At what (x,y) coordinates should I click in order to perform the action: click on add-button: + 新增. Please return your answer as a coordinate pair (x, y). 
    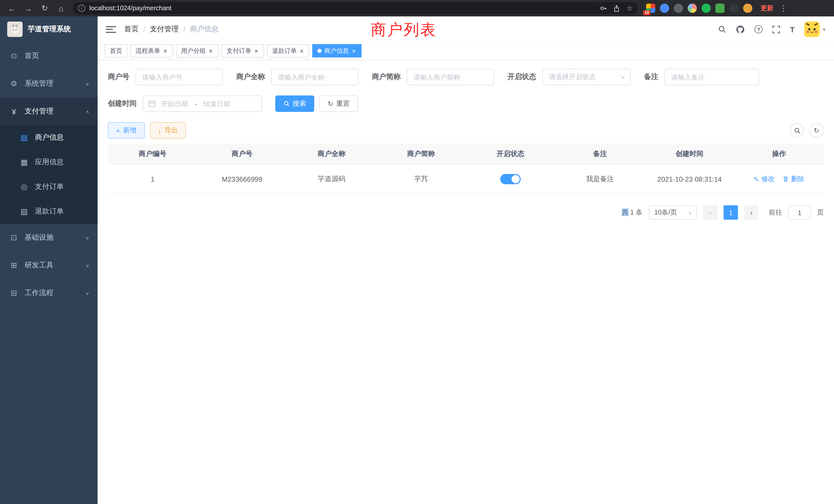
    Looking at the image, I should click on (126, 131).